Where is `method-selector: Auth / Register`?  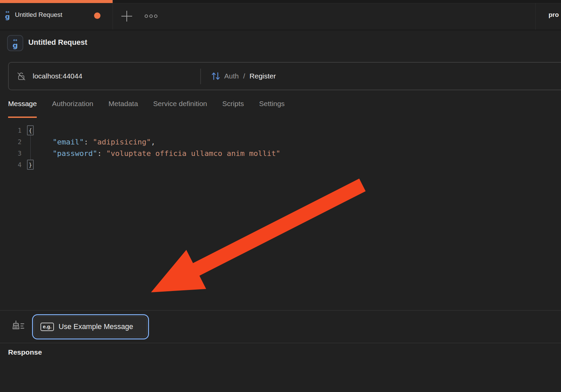
method-selector: Auth / Register is located at coordinates (243, 76).